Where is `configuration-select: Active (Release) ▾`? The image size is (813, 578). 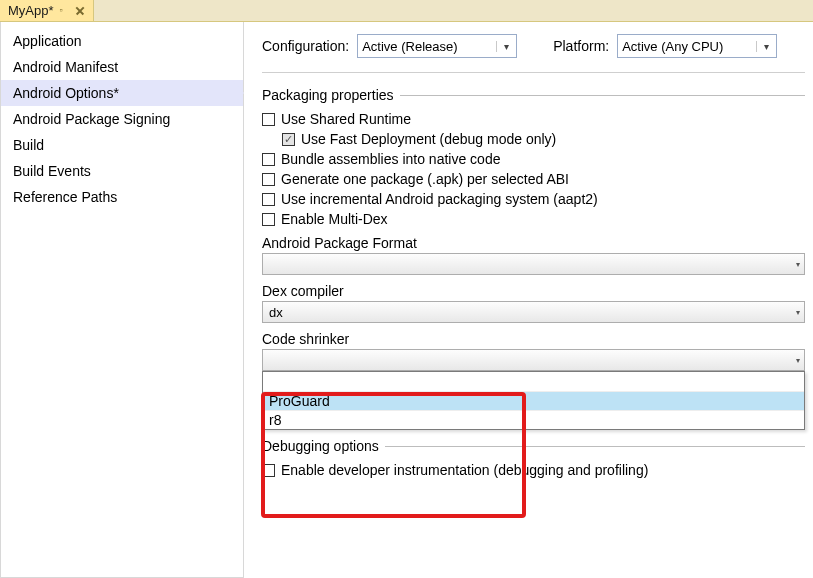 configuration-select: Active (Release) ▾ is located at coordinates (437, 46).